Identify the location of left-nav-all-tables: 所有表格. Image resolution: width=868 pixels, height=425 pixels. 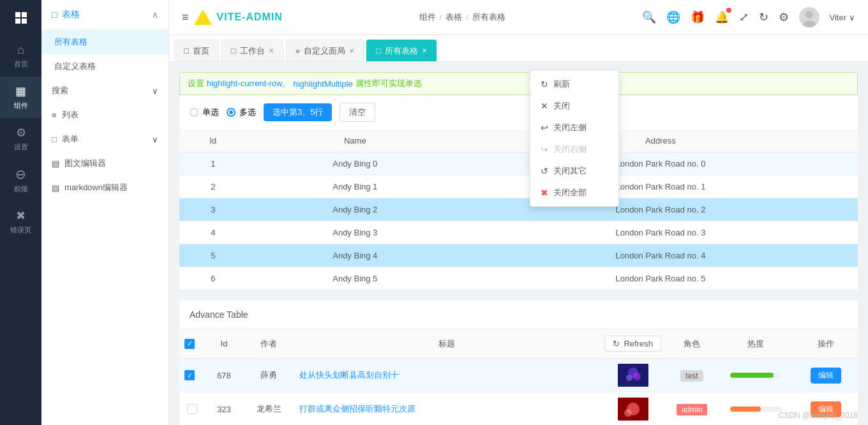
(105, 42).